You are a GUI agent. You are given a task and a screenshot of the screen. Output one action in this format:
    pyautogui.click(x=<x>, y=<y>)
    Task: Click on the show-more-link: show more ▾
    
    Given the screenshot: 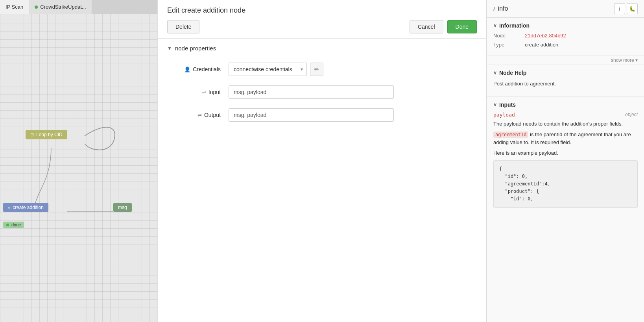 What is the action you would take?
    pyautogui.click(x=566, y=61)
    